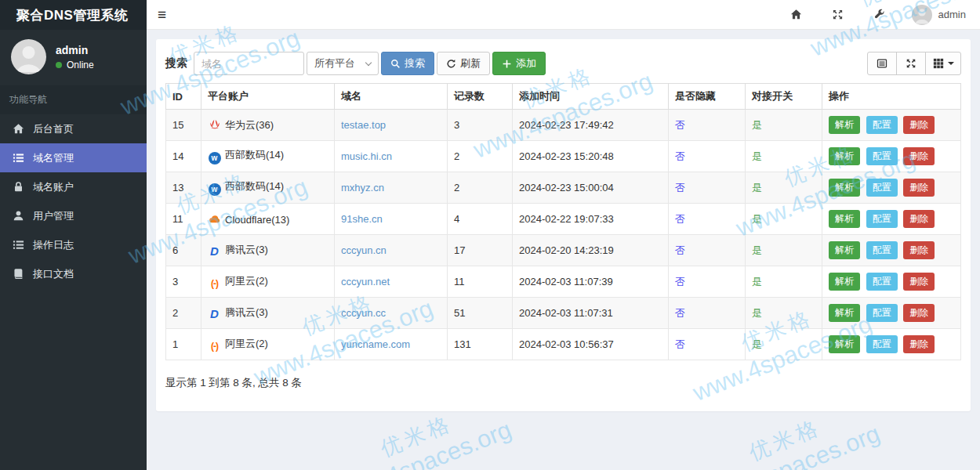 The image size is (980, 470). I want to click on online-status-dot, so click(59, 65).